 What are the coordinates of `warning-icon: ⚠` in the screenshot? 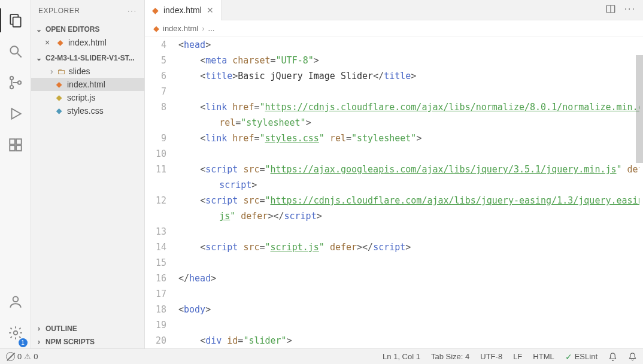 It's located at (28, 357).